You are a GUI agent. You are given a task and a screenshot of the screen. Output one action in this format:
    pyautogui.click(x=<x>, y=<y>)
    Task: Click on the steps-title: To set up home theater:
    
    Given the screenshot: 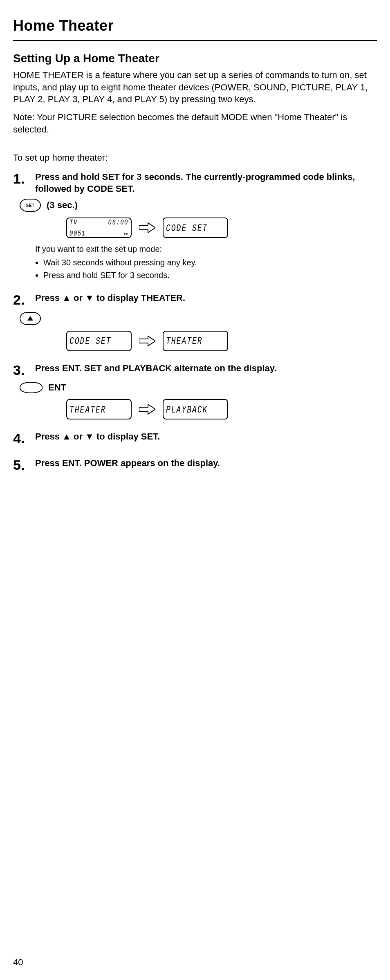 What is the action you would take?
    pyautogui.click(x=195, y=158)
    